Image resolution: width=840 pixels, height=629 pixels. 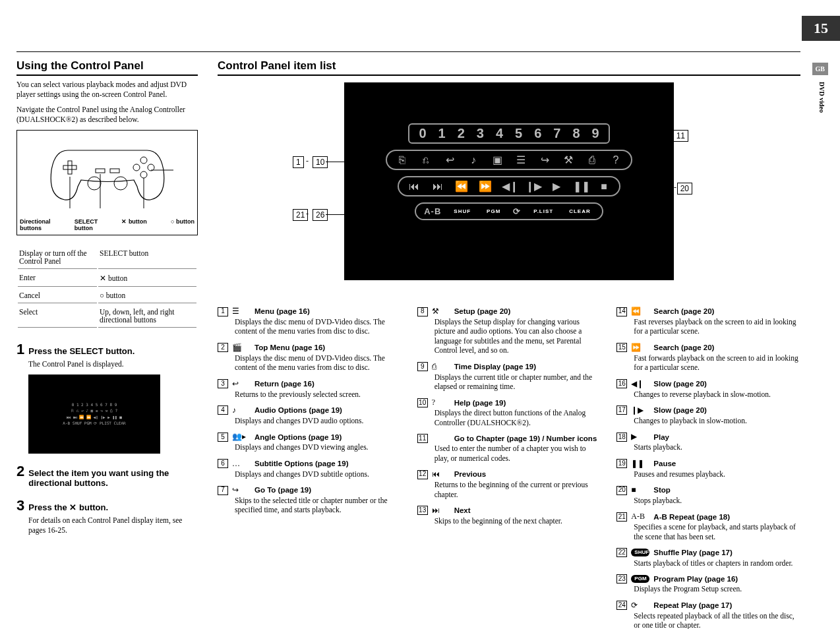 What do you see at coordinates (708, 526) in the screenshot?
I see `list-item: 21A-BA-B Repeat (page 18)Specifies a sce…` at bounding box center [708, 526].